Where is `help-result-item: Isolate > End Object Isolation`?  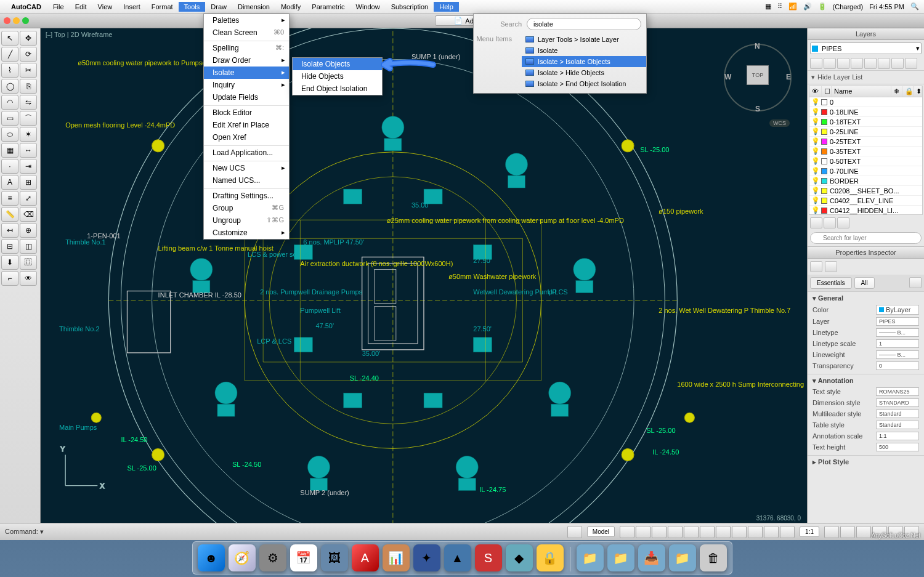
help-result-item: Isolate > End Object Isolation is located at coordinates (584, 84).